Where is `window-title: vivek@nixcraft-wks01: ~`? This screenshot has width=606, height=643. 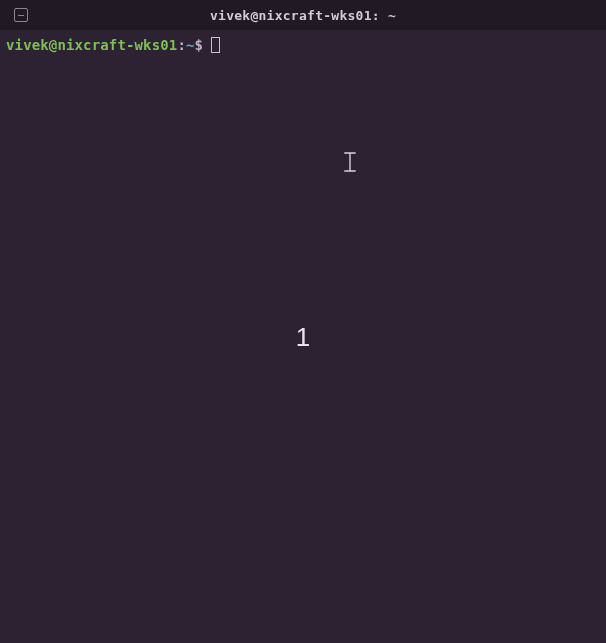
window-title: vivek@nixcraft-wks01: ~ is located at coordinates (303, 16).